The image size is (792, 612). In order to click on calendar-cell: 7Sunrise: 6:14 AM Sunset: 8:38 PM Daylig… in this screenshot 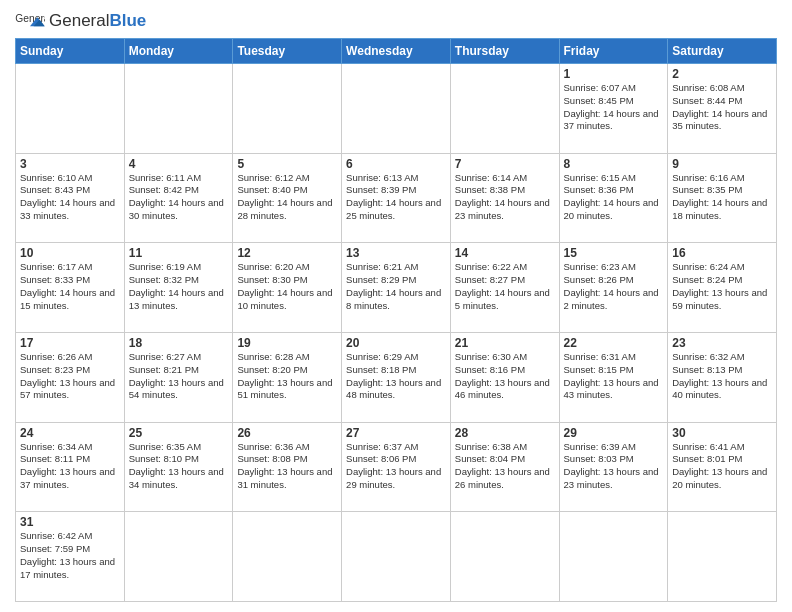, I will do `click(504, 198)`.